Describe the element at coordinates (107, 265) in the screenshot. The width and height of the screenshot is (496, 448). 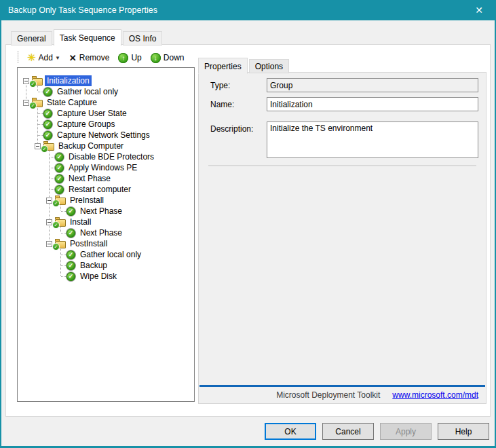
I see `tree-item: ✓Backup` at that location.